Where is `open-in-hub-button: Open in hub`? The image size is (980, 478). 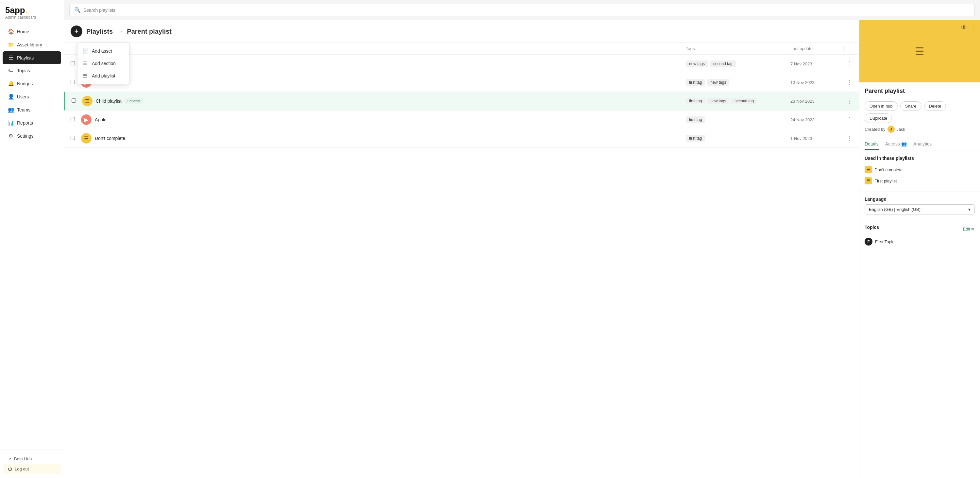
open-in-hub-button: Open in hub is located at coordinates (881, 106).